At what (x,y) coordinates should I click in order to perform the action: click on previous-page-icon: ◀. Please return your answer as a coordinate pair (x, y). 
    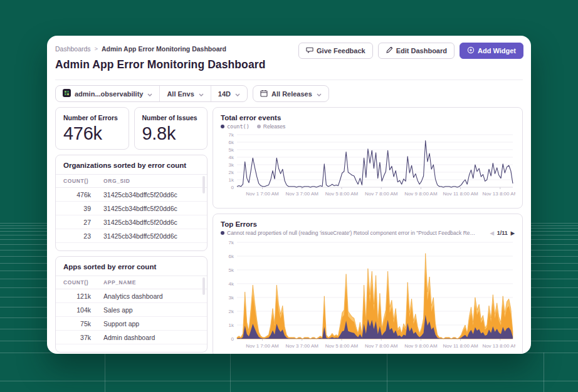
    Looking at the image, I should click on (492, 233).